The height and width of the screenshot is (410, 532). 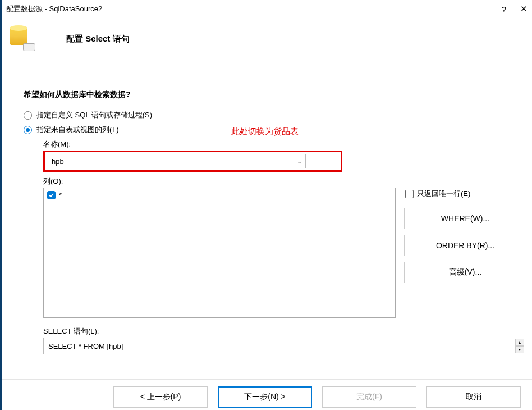 What do you see at coordinates (265, 131) in the screenshot?
I see `annotation-text: 此处切换为货品表` at bounding box center [265, 131].